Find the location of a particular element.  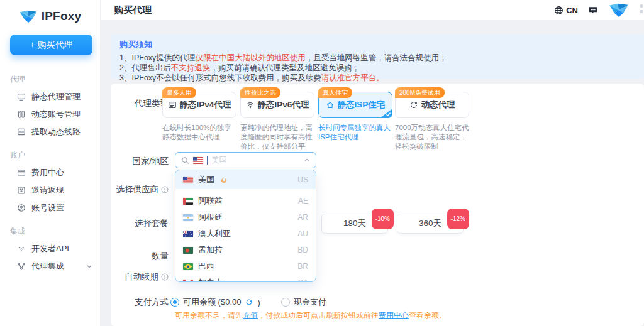

sidebar-item-邀请返现: 邀请返现 is located at coordinates (50, 190).